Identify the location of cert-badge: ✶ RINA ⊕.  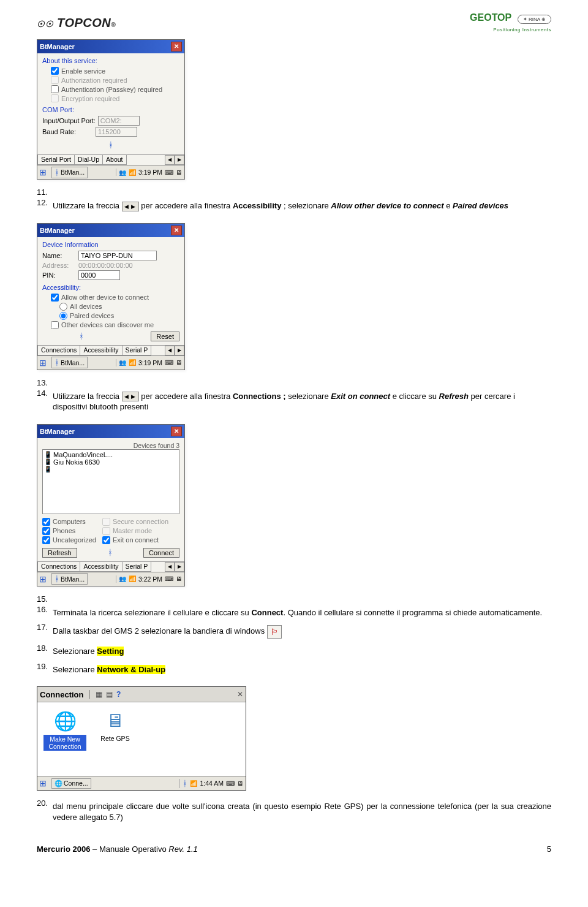
(534, 20).